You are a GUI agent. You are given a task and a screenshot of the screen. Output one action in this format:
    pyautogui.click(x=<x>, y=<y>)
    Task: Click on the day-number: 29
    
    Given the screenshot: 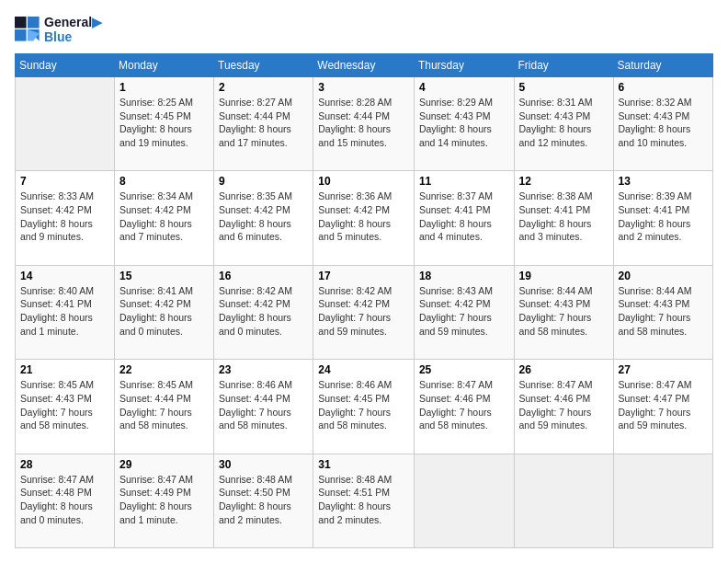 What is the action you would take?
    pyautogui.click(x=164, y=465)
    